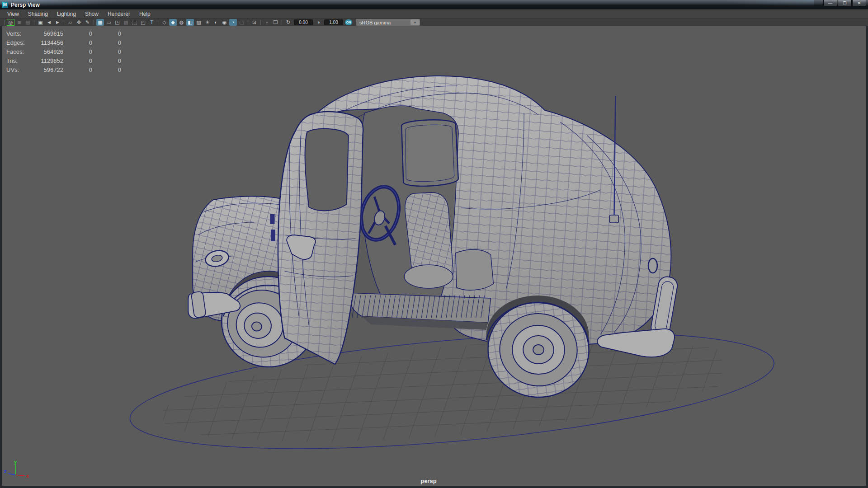 Image resolution: width=868 pixels, height=488 pixels. I want to click on image-plane-icon: ▱, so click(71, 23).